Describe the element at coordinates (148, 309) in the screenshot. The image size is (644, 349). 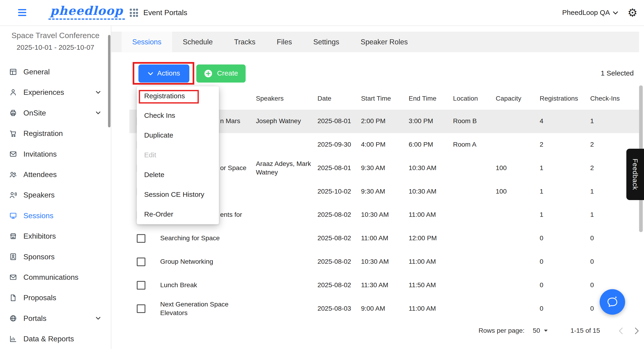
I see `cell-checkbox` at that location.